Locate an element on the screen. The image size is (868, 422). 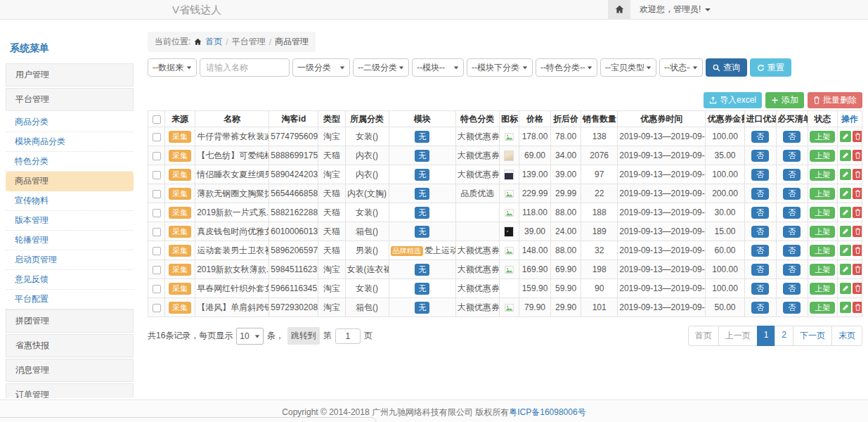
user-menu: 欢迎您，管理员! is located at coordinates (675, 10).